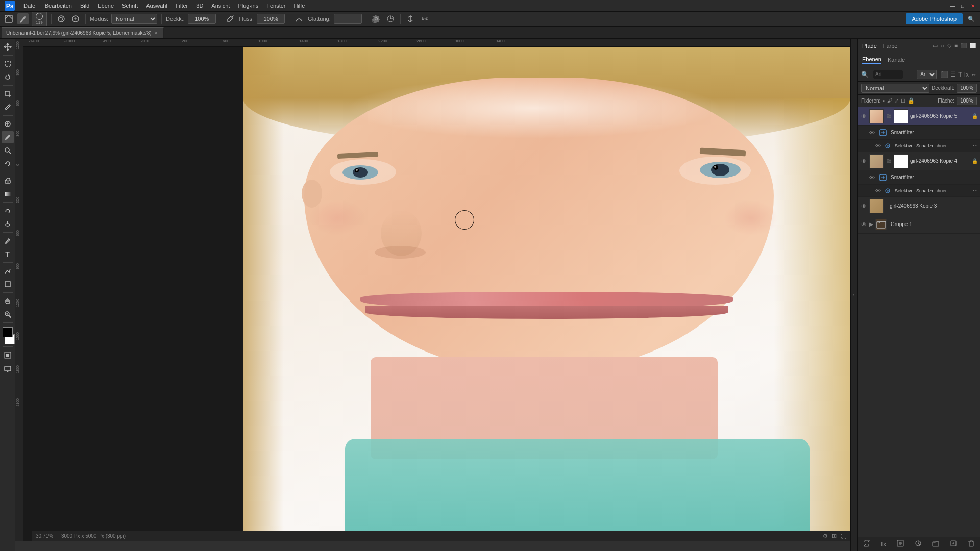 Image resolution: width=980 pixels, height=551 pixels. I want to click on menu-item-3d: 3D, so click(200, 6).